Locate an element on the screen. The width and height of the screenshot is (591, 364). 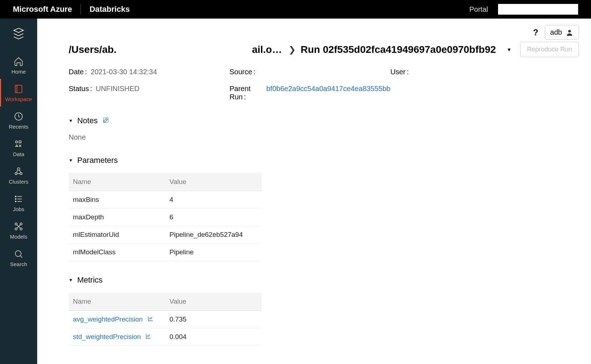
clusters-icon is located at coordinates (19, 171).